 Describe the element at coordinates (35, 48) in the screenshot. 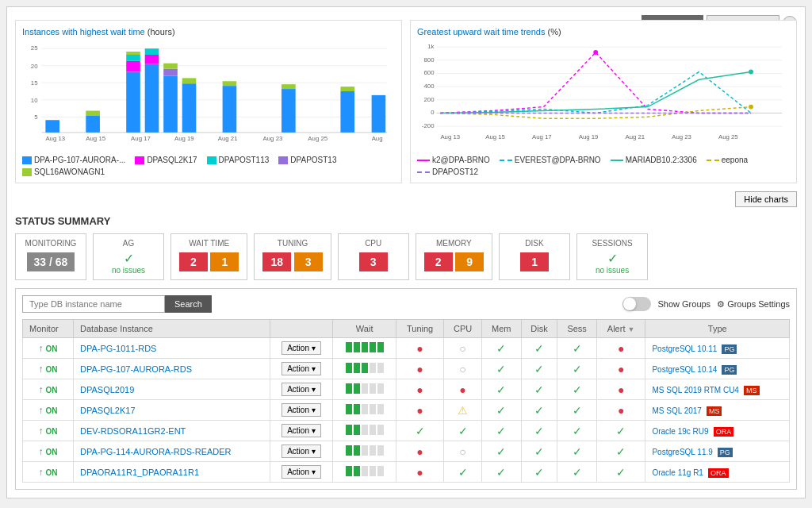

I see `svg-text: 25` at that location.